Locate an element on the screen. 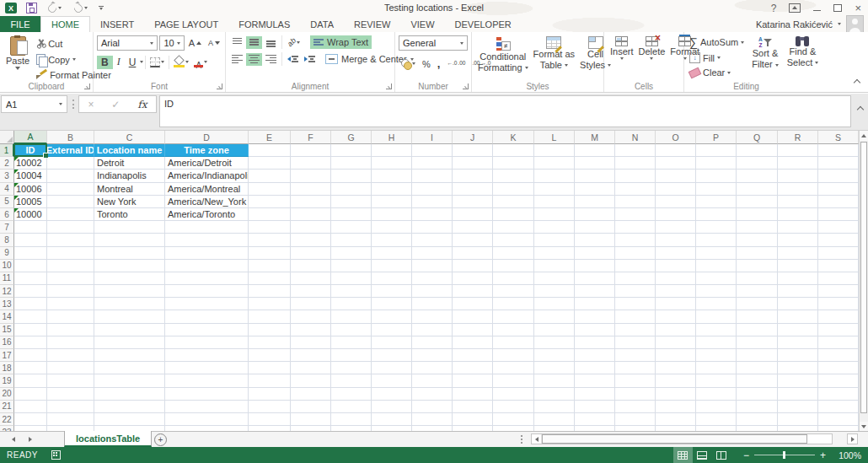 The width and height of the screenshot is (868, 463). cell-I9 is located at coordinates (432, 253).